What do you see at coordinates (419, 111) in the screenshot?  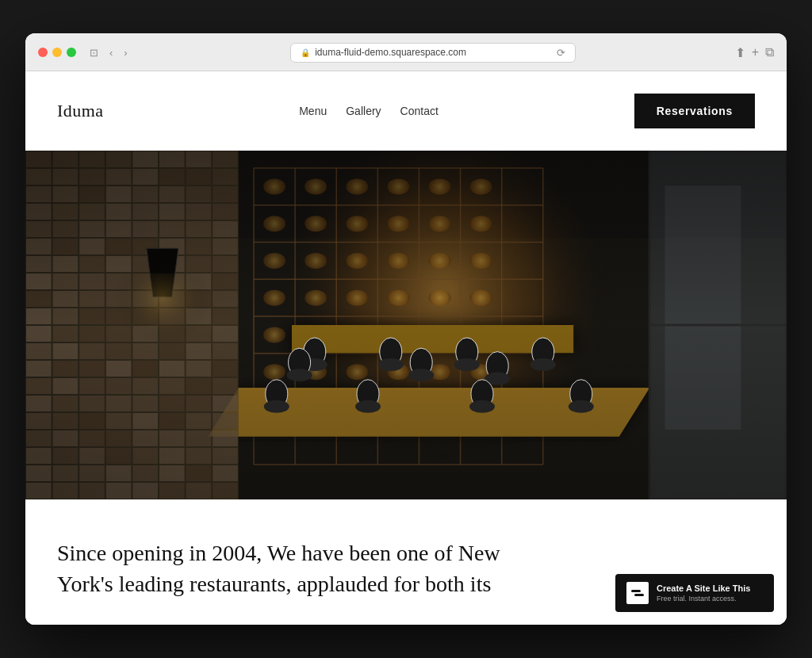 I see `nav-contact: Contact` at bounding box center [419, 111].